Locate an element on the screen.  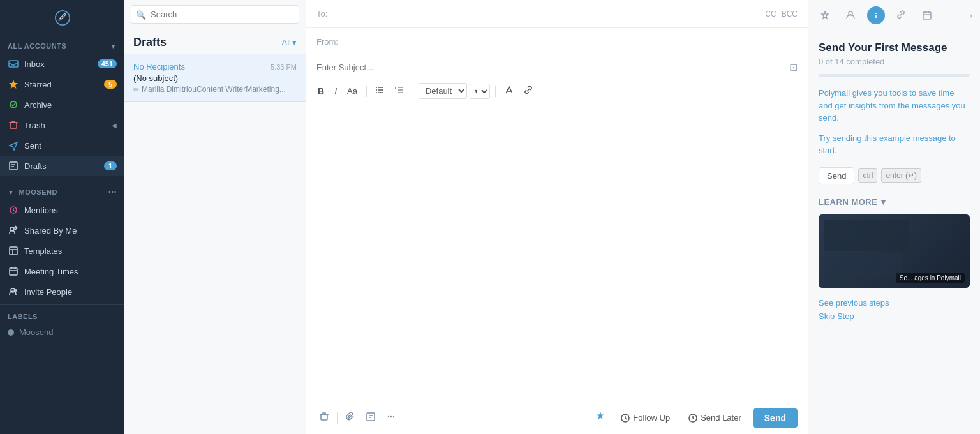
sidebar-item-meeting-times: Meeting Times is located at coordinates (63, 271).